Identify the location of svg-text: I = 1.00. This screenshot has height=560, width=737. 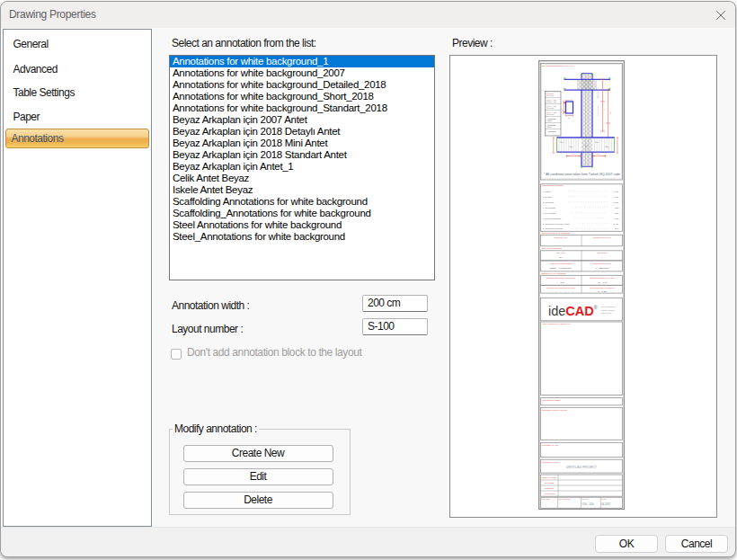
(561, 282).